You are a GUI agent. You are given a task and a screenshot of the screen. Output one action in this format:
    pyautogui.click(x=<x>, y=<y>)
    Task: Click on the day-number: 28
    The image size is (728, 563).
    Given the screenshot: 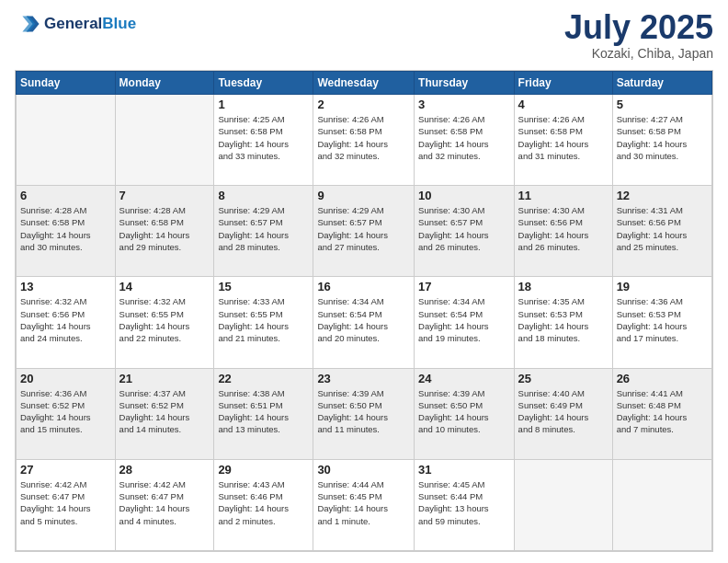 What is the action you would take?
    pyautogui.click(x=165, y=469)
    